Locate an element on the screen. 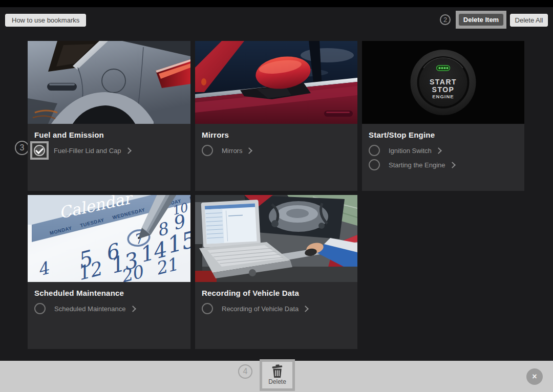 This screenshot has width=553, height=392. card-title: Scheduled Maintenance is located at coordinates (109, 293).